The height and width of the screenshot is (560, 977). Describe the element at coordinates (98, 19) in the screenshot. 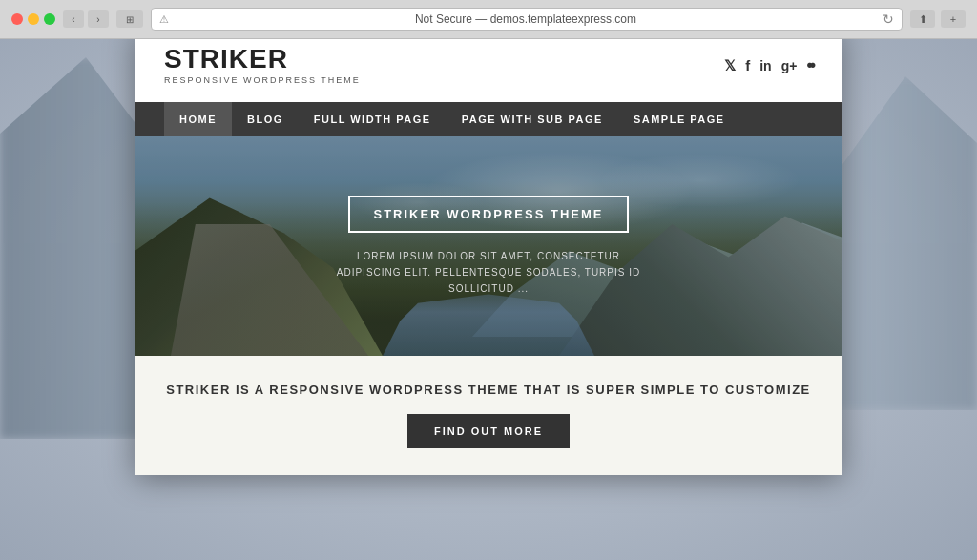

I see `forward-button: ›` at that location.